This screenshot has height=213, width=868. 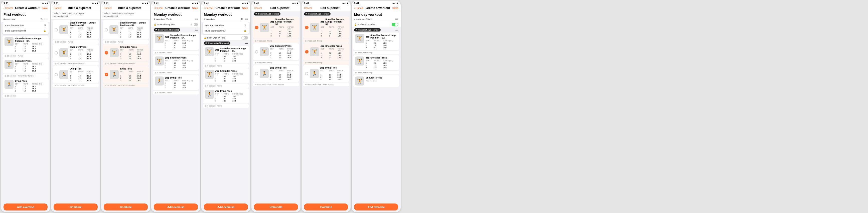 I want to click on exercise-name-4b: Shoulder Press, so click(x=179, y=58).